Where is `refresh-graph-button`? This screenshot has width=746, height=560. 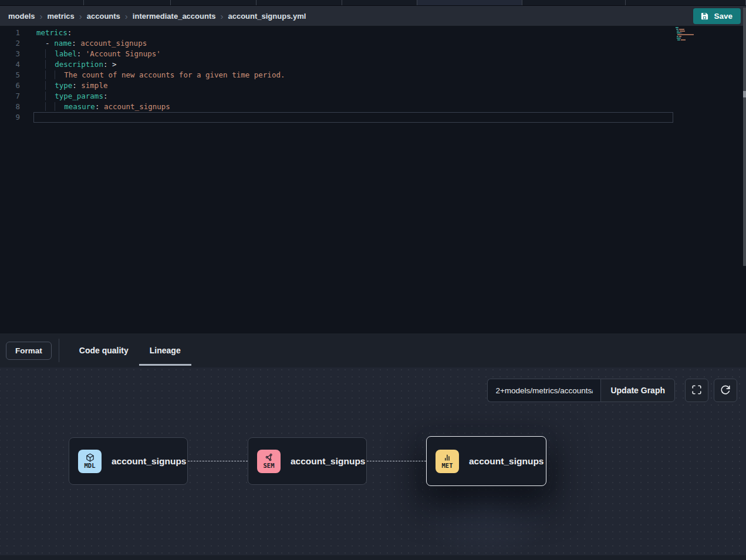 refresh-graph-button is located at coordinates (725, 390).